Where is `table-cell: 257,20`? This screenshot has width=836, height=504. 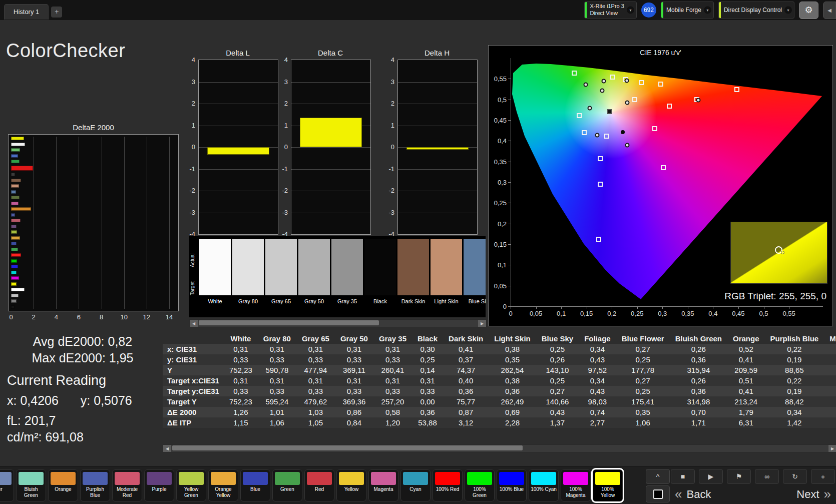 table-cell: 257,20 is located at coordinates (392, 401).